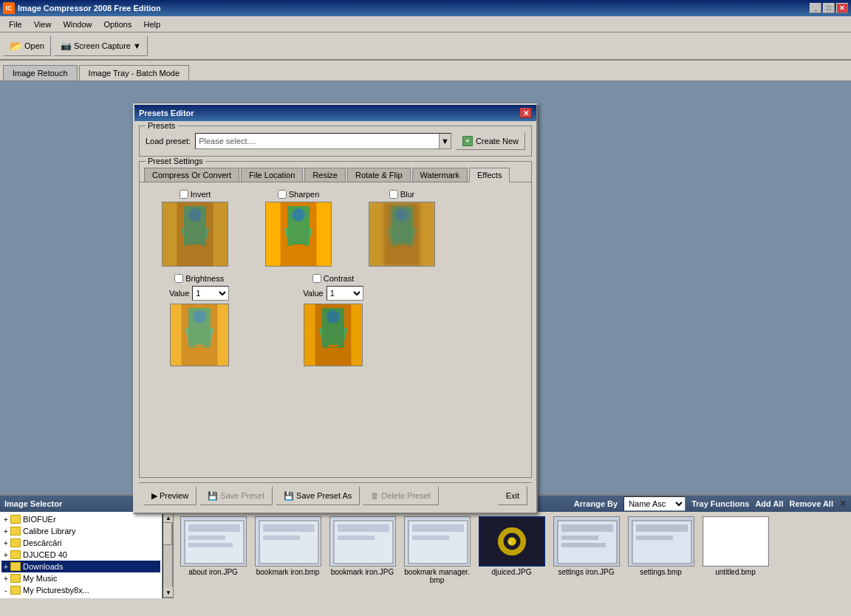  What do you see at coordinates (325, 174) in the screenshot?
I see `tab-resize: Resize` at bounding box center [325, 174].